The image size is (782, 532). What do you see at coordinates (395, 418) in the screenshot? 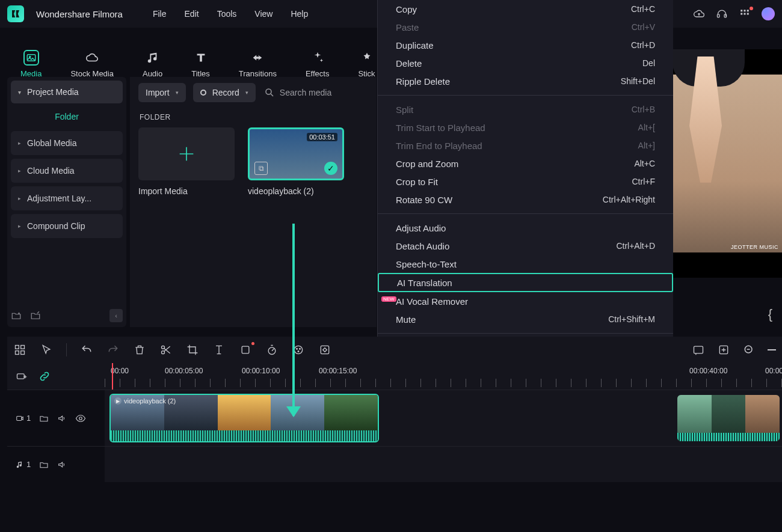
I see `video-track: 1 ▶videoplayback (2)` at bounding box center [395, 418].